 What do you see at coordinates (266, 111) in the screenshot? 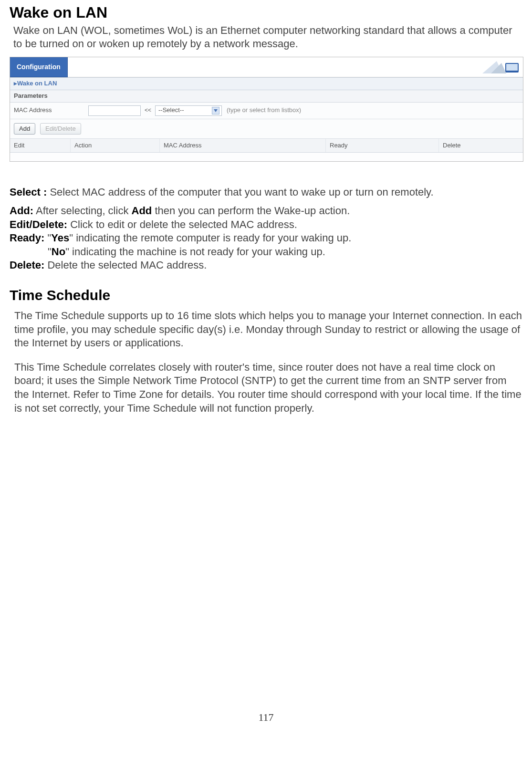
I see `mac-row: MAC Address << --Select-- (type or selec…` at bounding box center [266, 111].